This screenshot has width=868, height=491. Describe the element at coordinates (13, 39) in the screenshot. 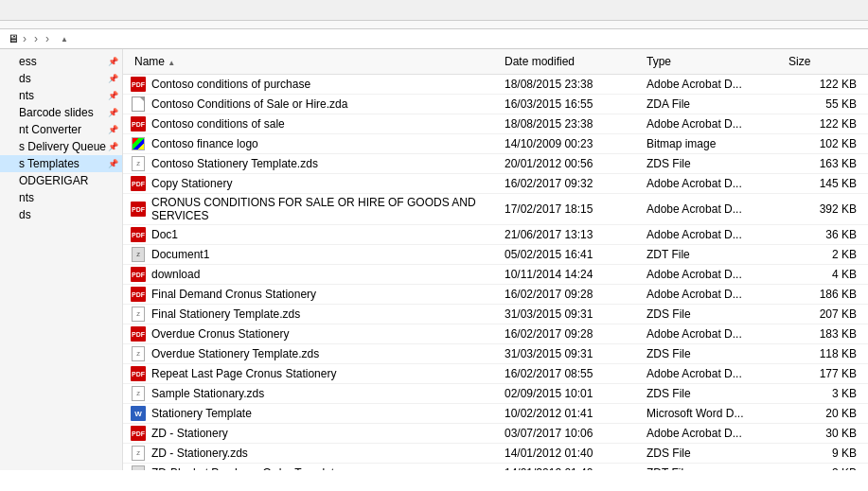

I see `network-icon: 🖥` at that location.